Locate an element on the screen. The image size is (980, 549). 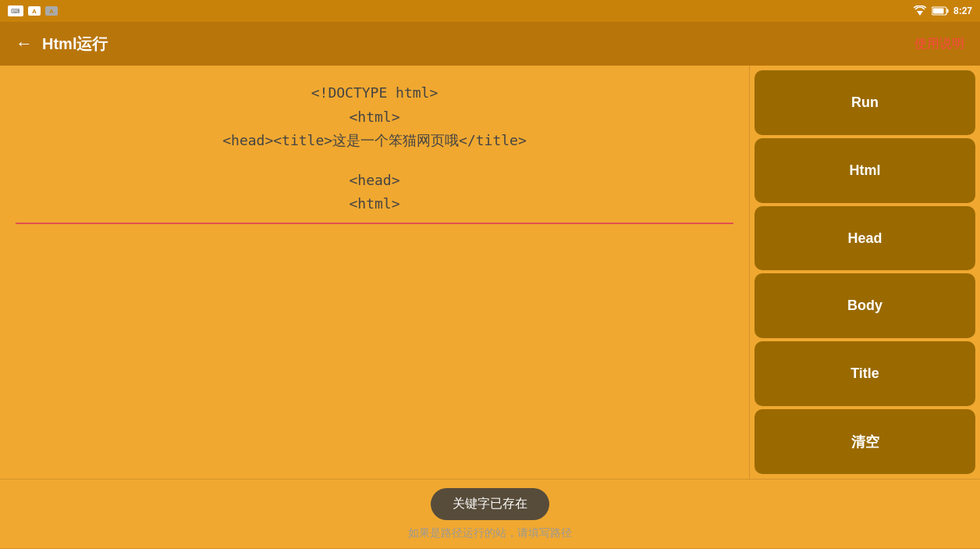
battery-icon is located at coordinates (940, 11).